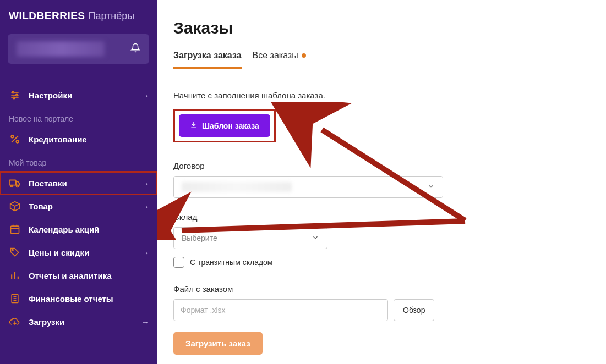 The height and width of the screenshot is (364, 606). What do you see at coordinates (89, 276) in the screenshot?
I see `nav-label: Отчеты и аналитика` at bounding box center [89, 276].